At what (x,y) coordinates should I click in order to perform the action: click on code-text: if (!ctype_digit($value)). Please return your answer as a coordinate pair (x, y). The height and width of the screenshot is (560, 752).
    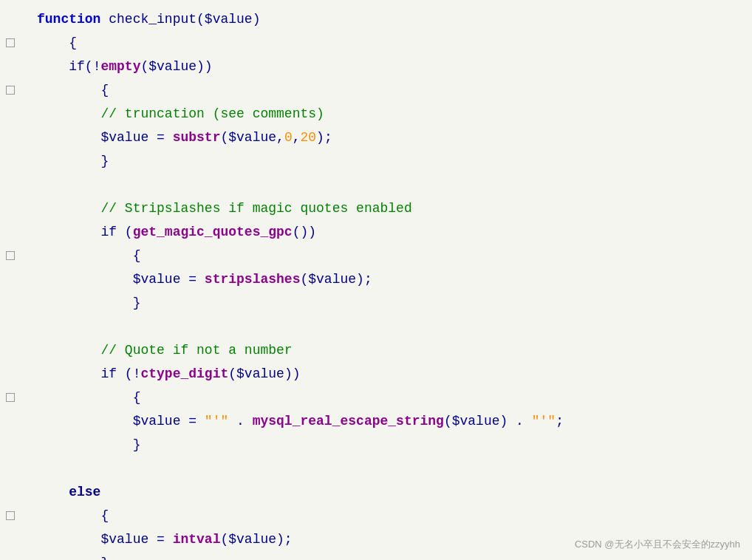
    Looking at the image, I should click on (168, 374).